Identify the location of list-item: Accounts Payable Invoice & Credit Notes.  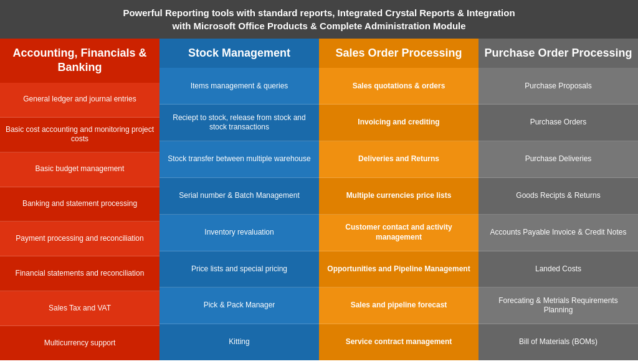
(558, 233).